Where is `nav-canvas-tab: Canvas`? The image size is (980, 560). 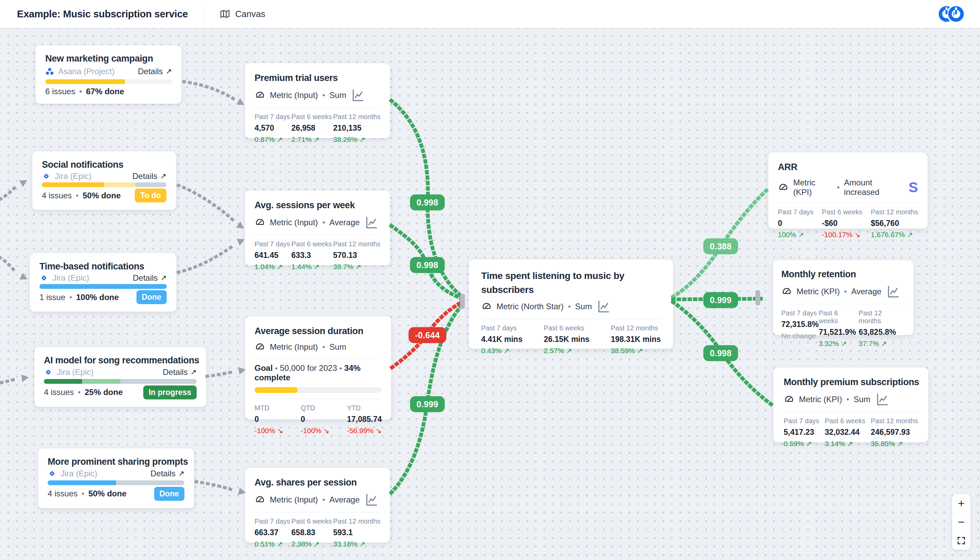
nav-canvas-tab: Canvas is located at coordinates (242, 14).